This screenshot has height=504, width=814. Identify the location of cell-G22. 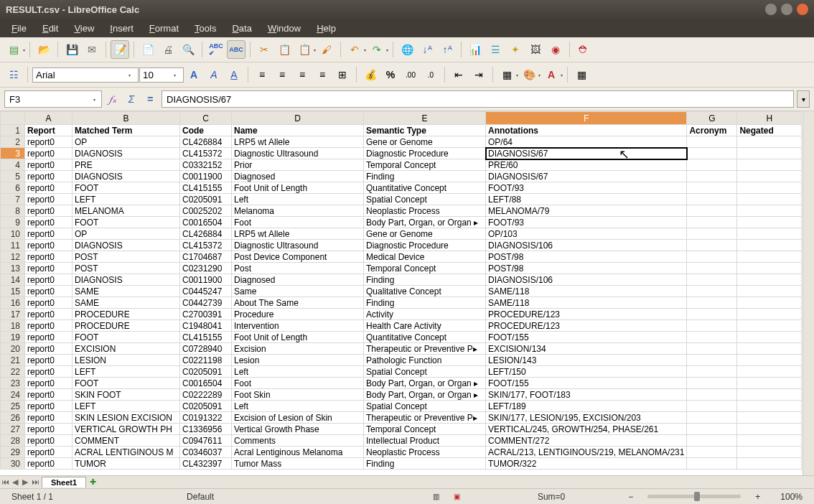
(712, 372).